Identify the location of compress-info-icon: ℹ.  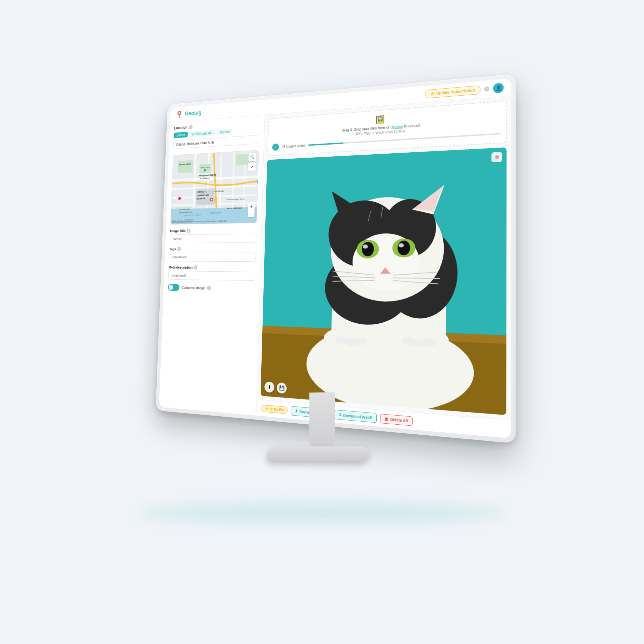
(209, 288).